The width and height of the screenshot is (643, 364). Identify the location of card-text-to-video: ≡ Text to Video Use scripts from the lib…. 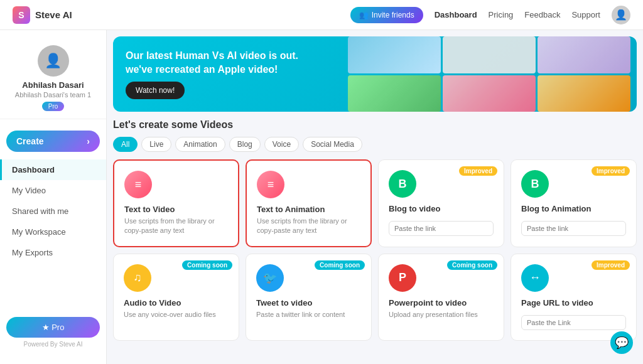
(176, 203).